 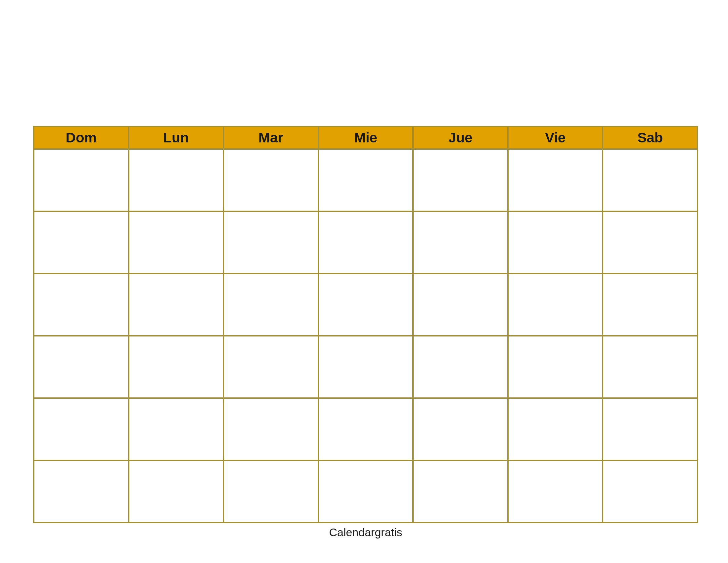 What do you see at coordinates (461, 138) in the screenshot?
I see `day-header-jue: Jue` at bounding box center [461, 138].